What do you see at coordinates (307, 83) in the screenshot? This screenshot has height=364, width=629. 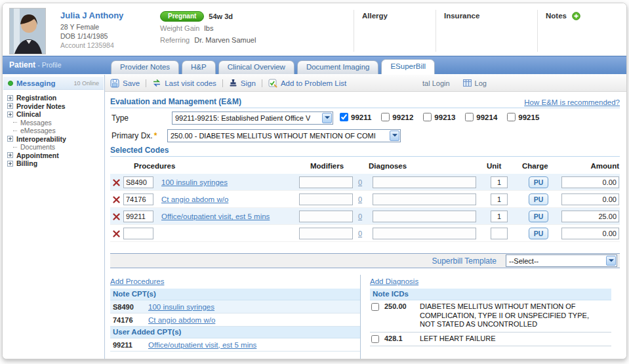 I see `add-to-problem-list-button: Add to Problem List` at bounding box center [307, 83].